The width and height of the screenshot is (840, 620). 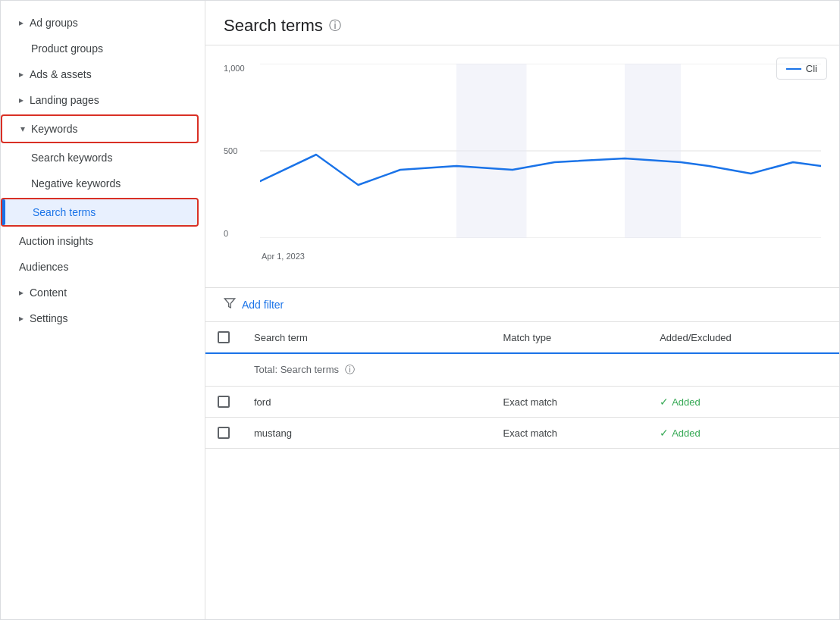 What do you see at coordinates (54, 23) in the screenshot?
I see `sidebar-item-label: Ad groups` at bounding box center [54, 23].